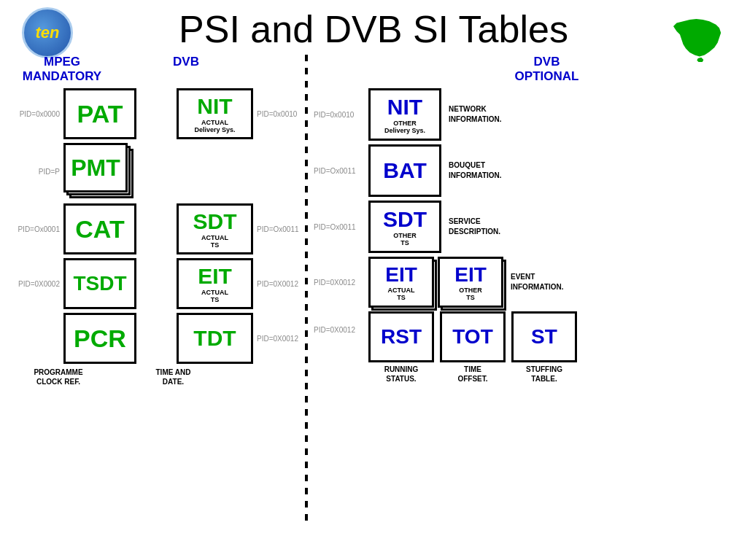 Image resolution: width=747 pixels, height=560 pixels. What do you see at coordinates (525, 114) in the screenshot?
I see `row-nit-optional: PID=0x0010 NIT OTHER Delivery Sys. NETWO…` at bounding box center [525, 114].